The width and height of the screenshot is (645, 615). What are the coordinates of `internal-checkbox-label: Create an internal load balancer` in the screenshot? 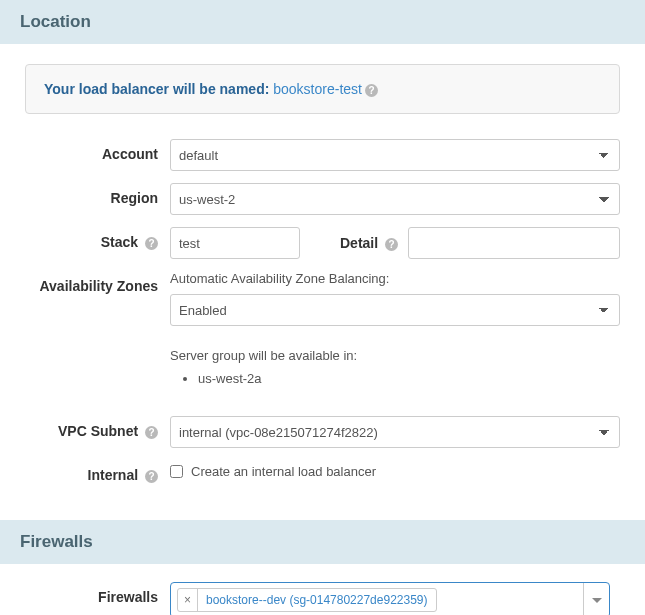 It's located at (284, 472).